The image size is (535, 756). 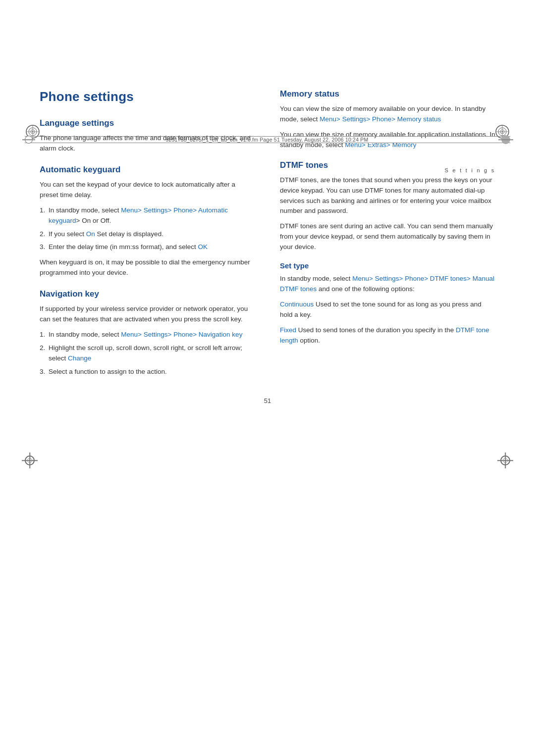 What do you see at coordinates (387, 284) in the screenshot?
I see `set-type-para: In standby mode, select Menu> Settings> …` at bounding box center [387, 284].